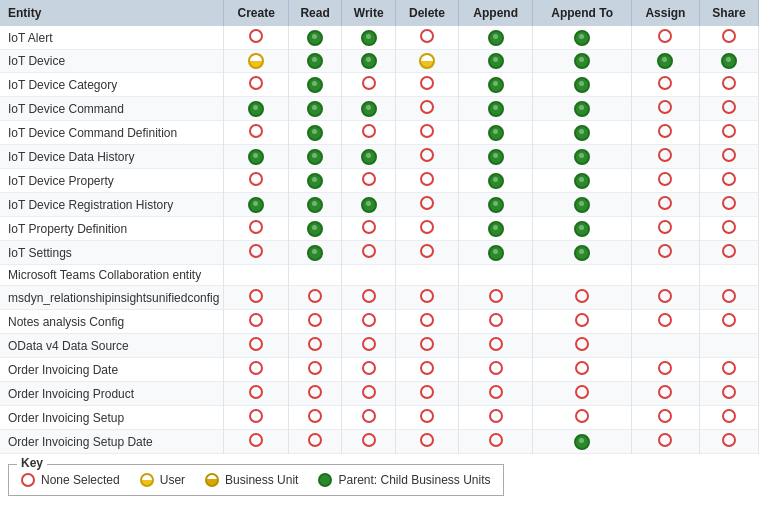 Image resolution: width=759 pixels, height=523 pixels. What do you see at coordinates (112, 418) in the screenshot?
I see `entity-cell: Order Invoicing Setup` at bounding box center [112, 418].